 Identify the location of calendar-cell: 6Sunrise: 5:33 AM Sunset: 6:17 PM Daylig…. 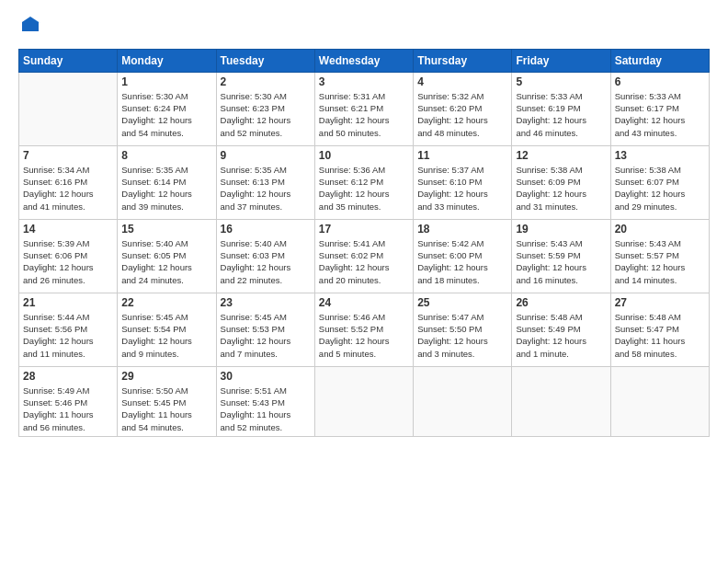
(660, 109).